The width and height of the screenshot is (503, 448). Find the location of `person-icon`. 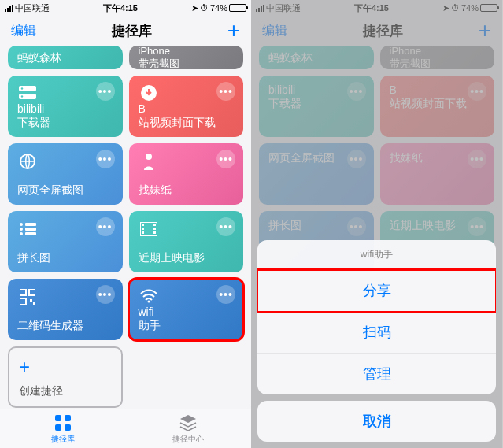

person-icon is located at coordinates (149, 161).